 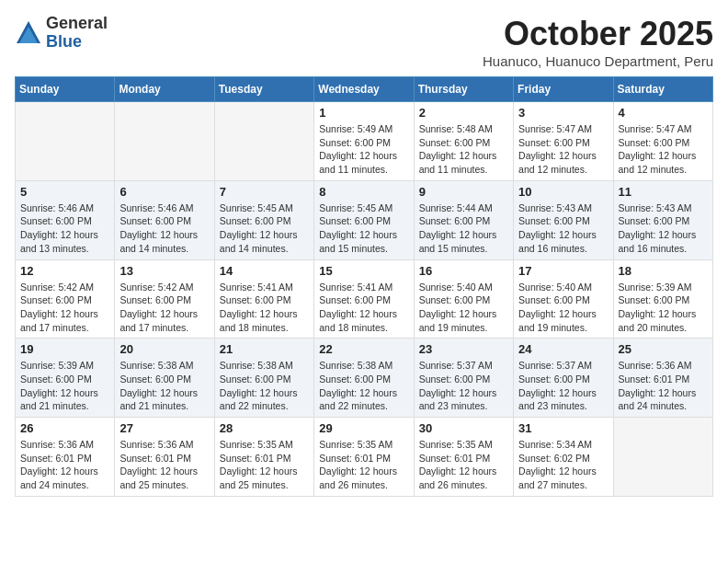 What do you see at coordinates (663, 90) in the screenshot?
I see `column-header-saturday: Saturday` at bounding box center [663, 90].